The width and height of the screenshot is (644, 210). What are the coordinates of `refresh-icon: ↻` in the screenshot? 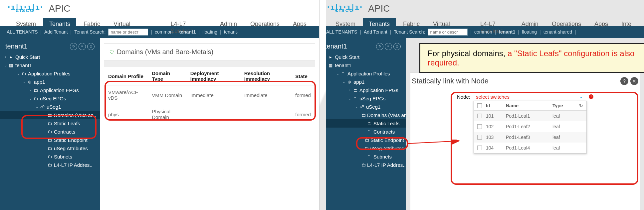 It's located at (581, 106).